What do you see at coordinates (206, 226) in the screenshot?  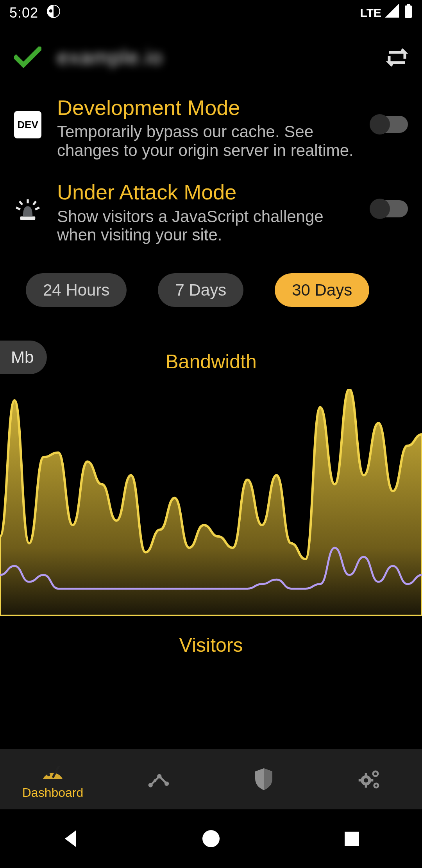 I see `attack-mode-desc: Show visitors a JavaScript challenge whe…` at bounding box center [206, 226].